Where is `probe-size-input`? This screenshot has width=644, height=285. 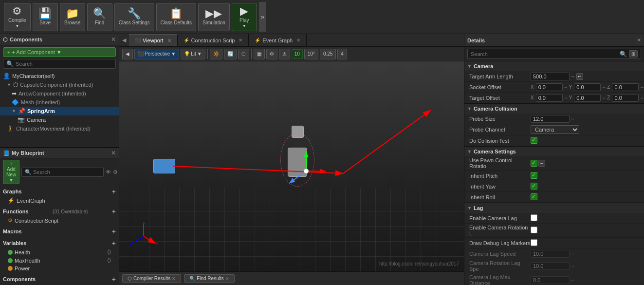 probe-size-input is located at coordinates (550, 119).